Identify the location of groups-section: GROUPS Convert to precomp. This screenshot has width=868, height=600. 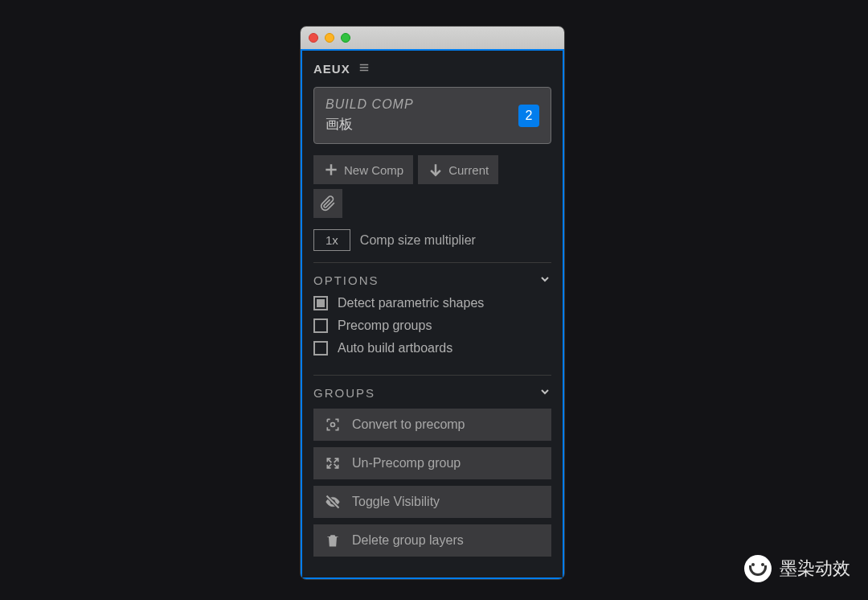
(432, 471).